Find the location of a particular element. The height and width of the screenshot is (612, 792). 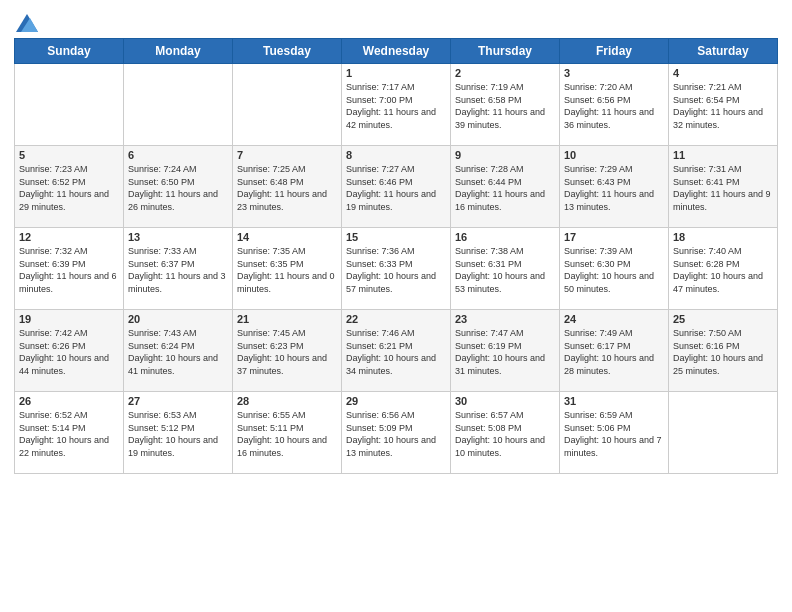

day-number: 14 is located at coordinates (287, 237).